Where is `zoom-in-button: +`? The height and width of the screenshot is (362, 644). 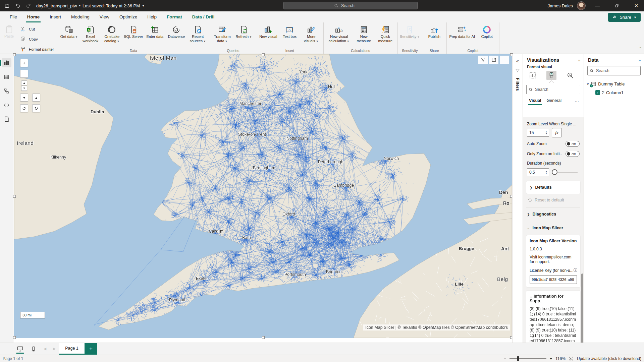
zoom-in-button: + is located at coordinates (24, 63).